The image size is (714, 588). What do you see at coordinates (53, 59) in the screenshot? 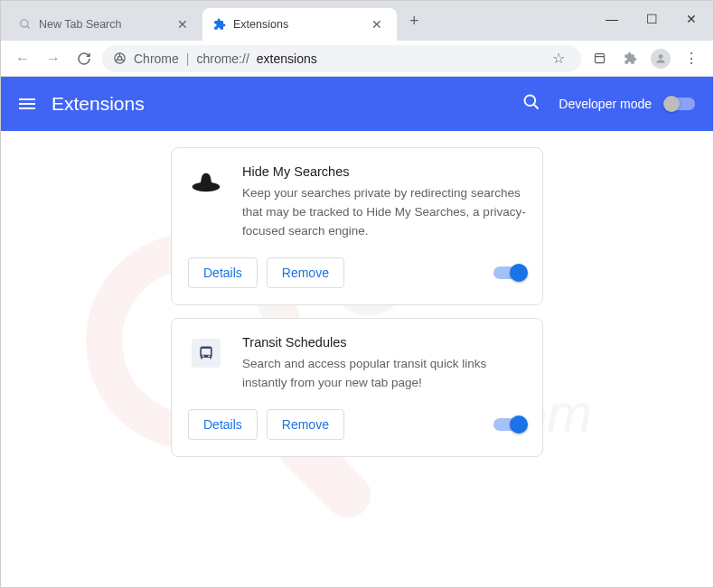
I see `forward-button: →` at bounding box center [53, 59].